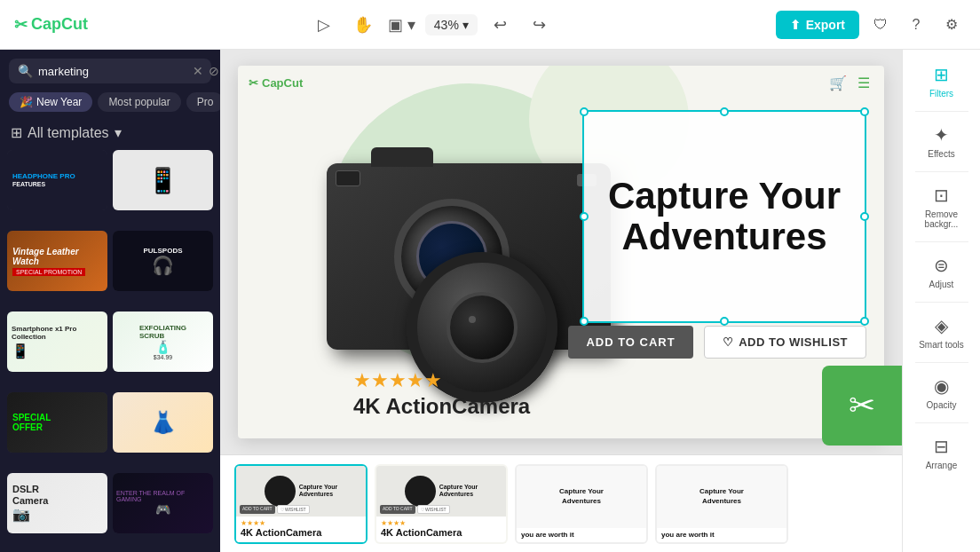 This screenshot has width=980, height=552. Describe the element at coordinates (941, 195) in the screenshot. I see `remove-bg-icon: ⊡` at that location.